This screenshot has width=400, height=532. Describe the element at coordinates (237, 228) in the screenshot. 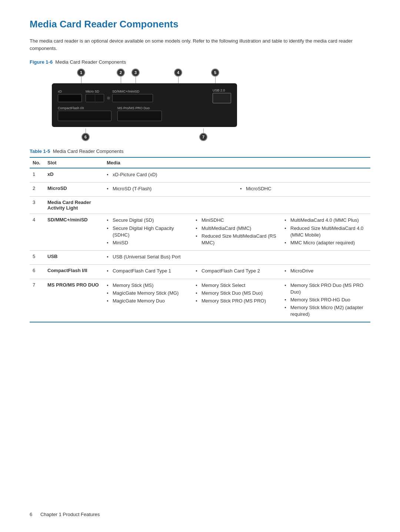

I see `media-item: MultiMediaCard (MMC)` at that location.